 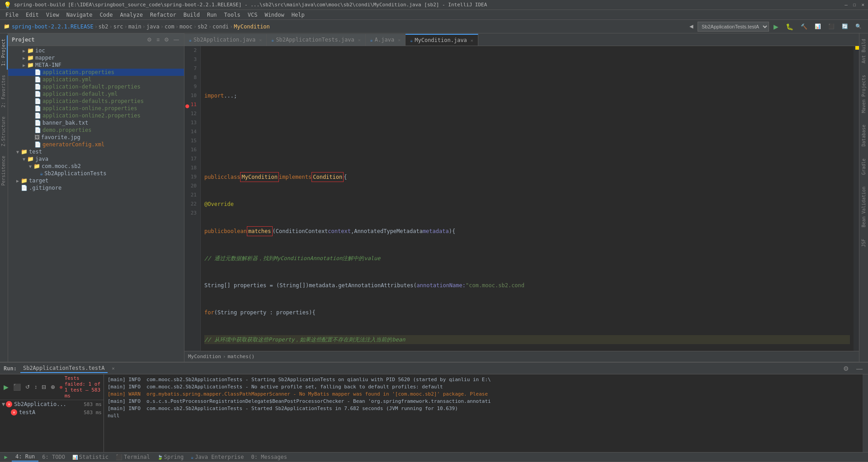 What do you see at coordinates (4, 131) in the screenshot?
I see `structure-tab: Z-Structure` at bounding box center [4, 131].